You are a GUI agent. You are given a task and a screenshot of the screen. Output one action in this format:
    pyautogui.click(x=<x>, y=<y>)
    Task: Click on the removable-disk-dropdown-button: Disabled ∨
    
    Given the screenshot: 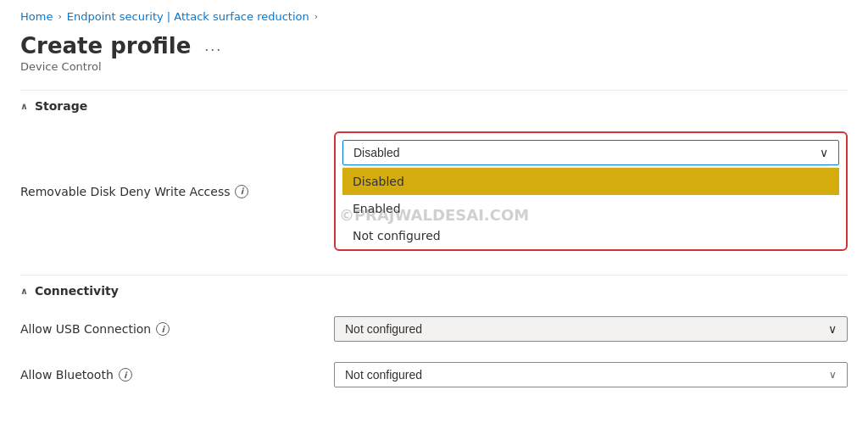 What is the action you would take?
    pyautogui.click(x=591, y=153)
    